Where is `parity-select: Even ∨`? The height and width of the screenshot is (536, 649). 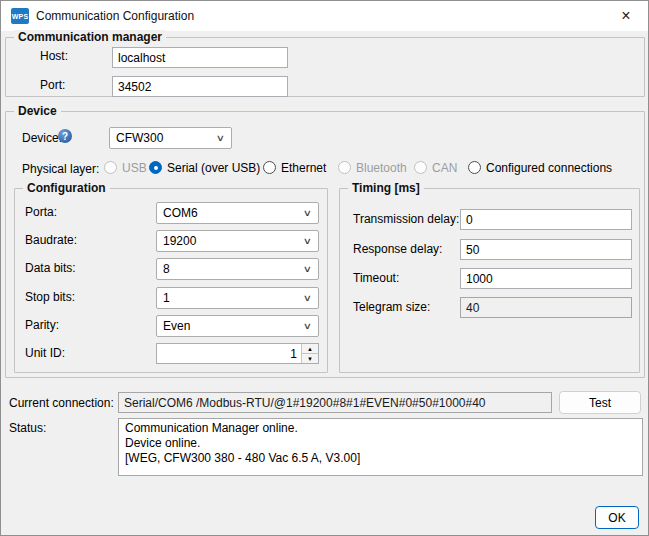 parity-select: Even ∨ is located at coordinates (238, 326).